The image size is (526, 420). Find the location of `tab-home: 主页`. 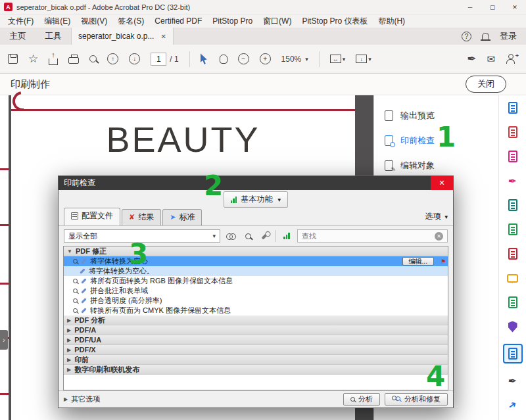

tab-home: 主页 is located at coordinates (18, 36).